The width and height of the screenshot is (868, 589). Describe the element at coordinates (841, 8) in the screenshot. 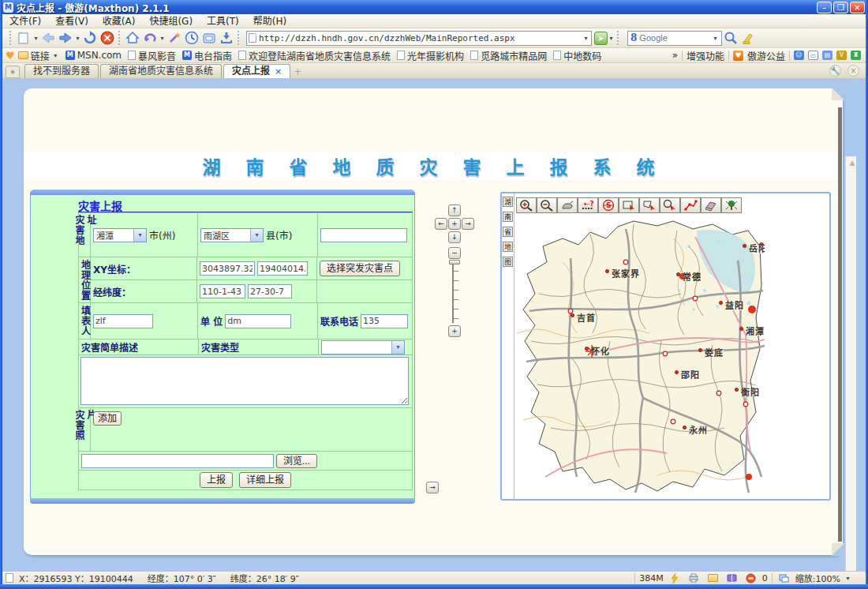

I see `maximize-button: ❐` at that location.